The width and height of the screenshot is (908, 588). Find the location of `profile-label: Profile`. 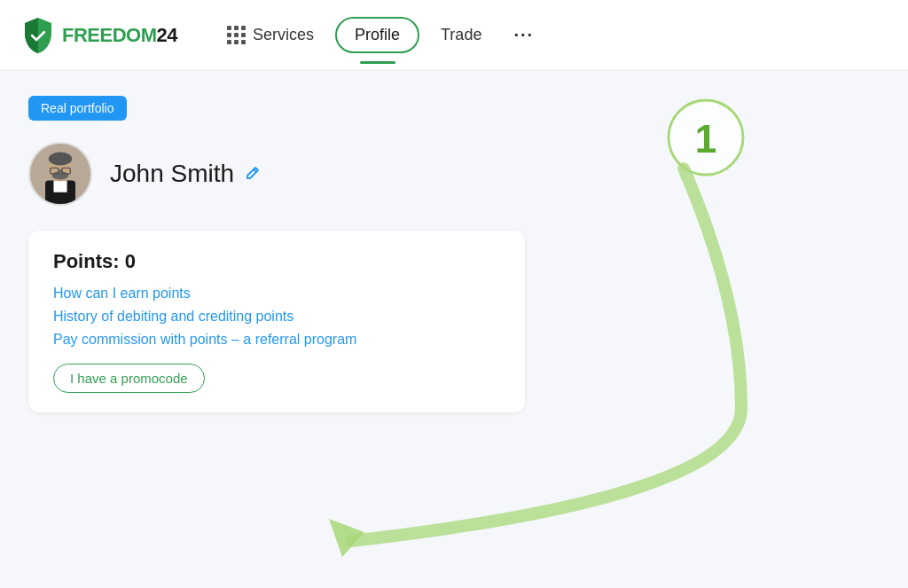

profile-label: Profile is located at coordinates (378, 35).